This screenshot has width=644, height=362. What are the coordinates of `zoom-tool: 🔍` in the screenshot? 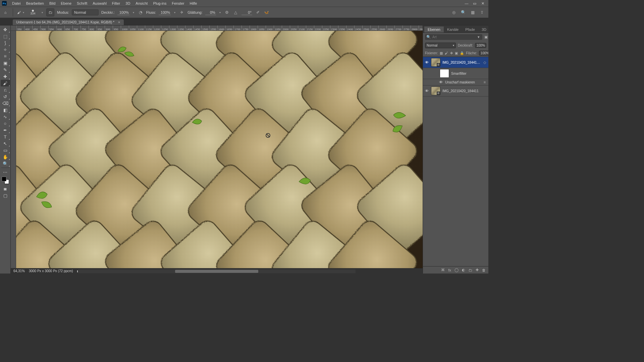 It's located at (5, 164).